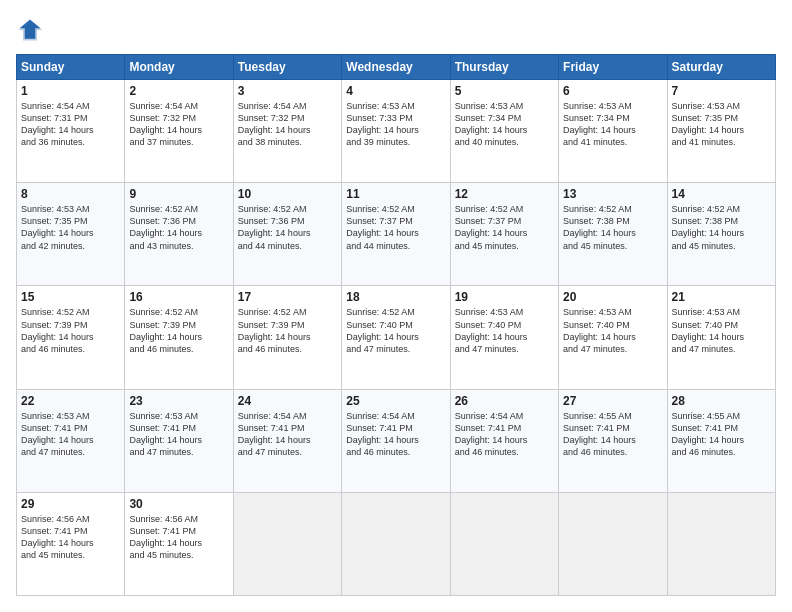 This screenshot has height=612, width=792. Describe the element at coordinates (722, 91) in the screenshot. I see `day-number: 7` at that location.